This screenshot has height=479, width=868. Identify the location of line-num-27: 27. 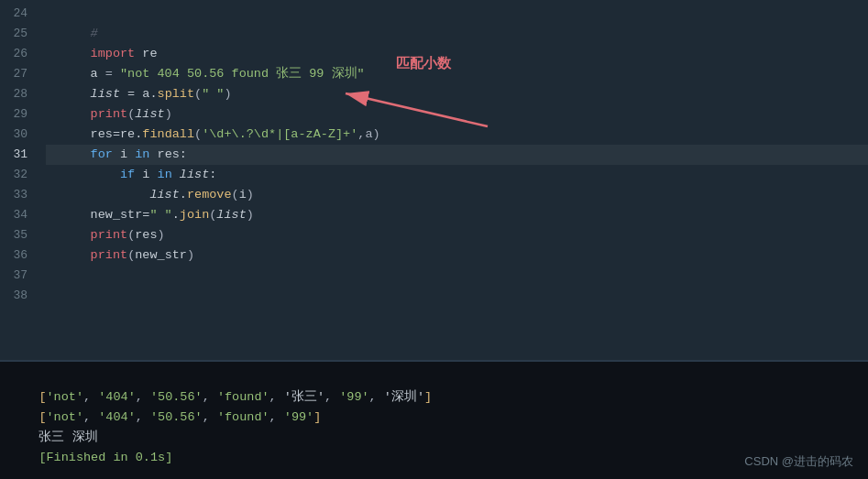
(19, 74).